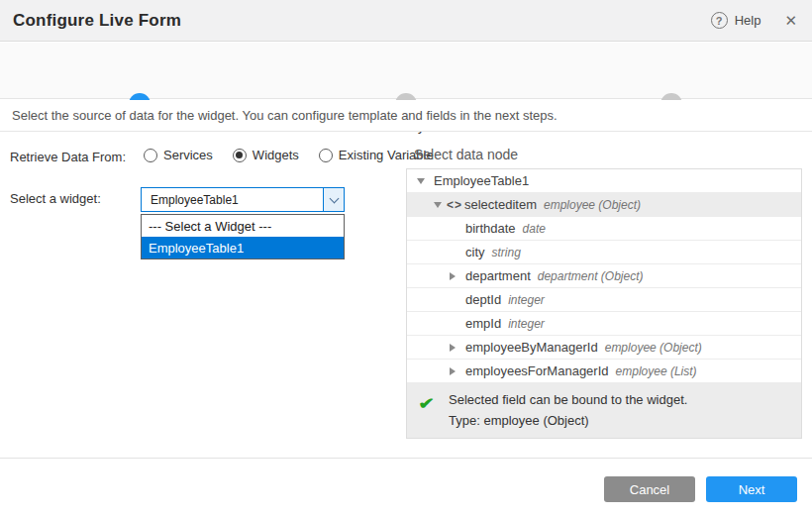  I want to click on binding-info-box: ✔ Selected field can be bound to the wid…, so click(604, 411).